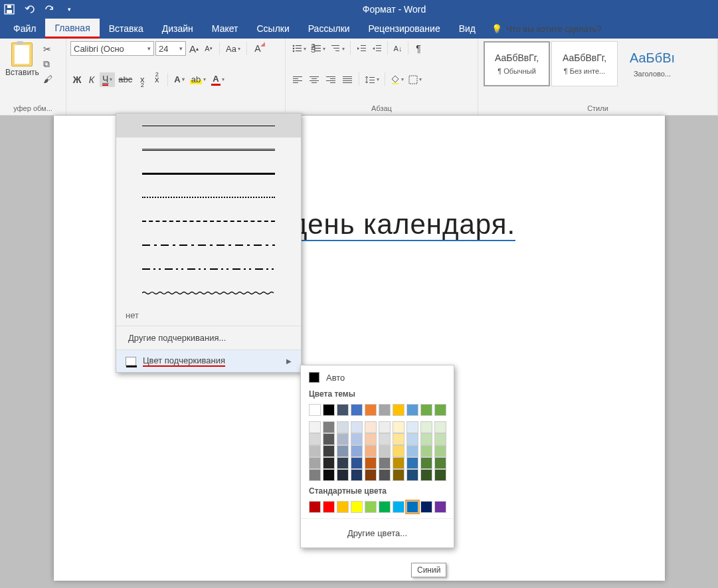 Image resolution: width=718 pixels, height=588 pixels. I want to click on show-marks-icon: ¶, so click(418, 49).